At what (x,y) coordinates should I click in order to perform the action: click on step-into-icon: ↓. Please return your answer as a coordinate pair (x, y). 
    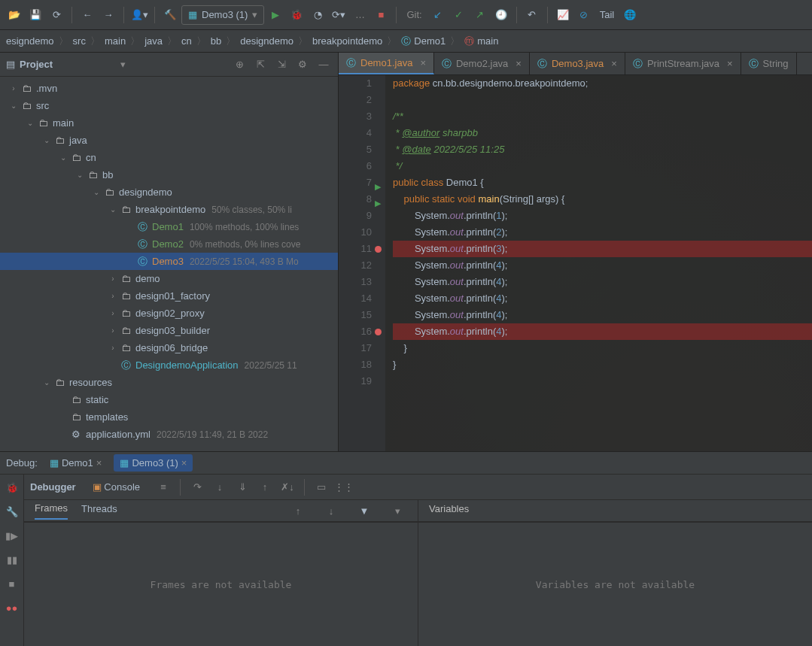
    Looking at the image, I should click on (220, 487).